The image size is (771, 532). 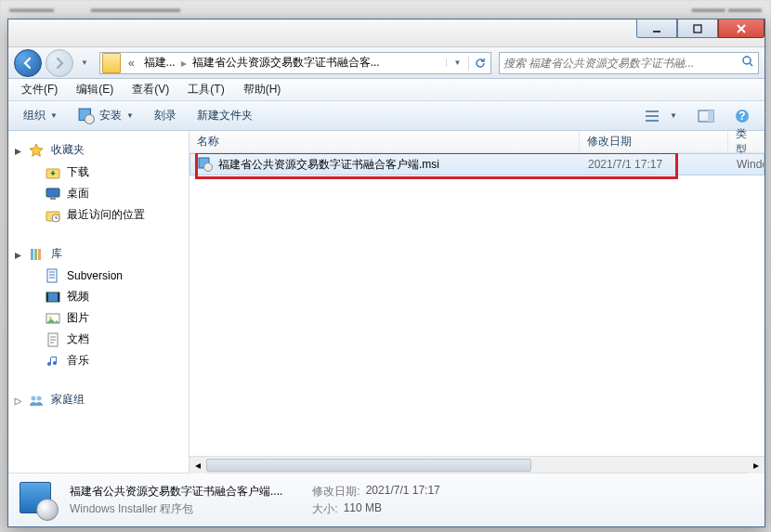 What do you see at coordinates (98, 215) in the screenshot?
I see `sidebar-item-recent: 最近访问的位置` at bounding box center [98, 215].